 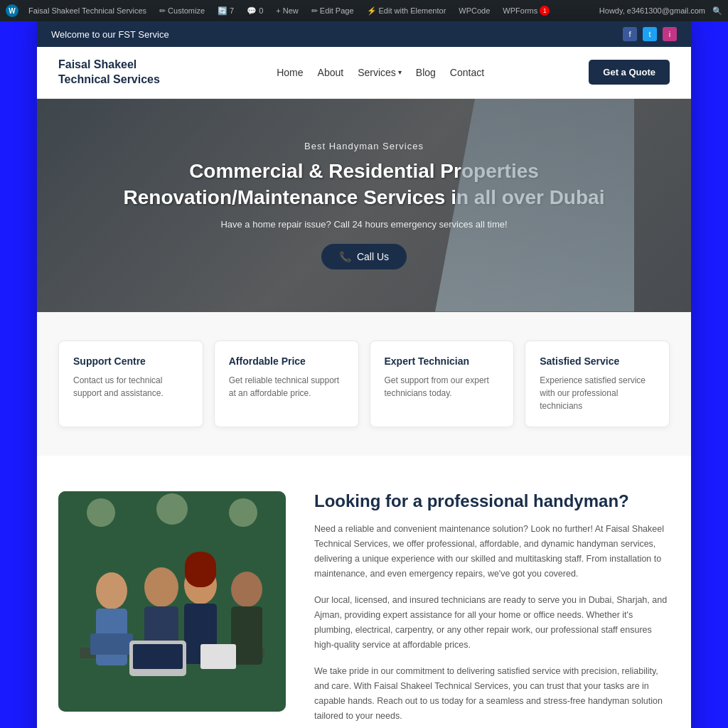 I want to click on admin-wpcode: WPCode, so click(x=474, y=11).